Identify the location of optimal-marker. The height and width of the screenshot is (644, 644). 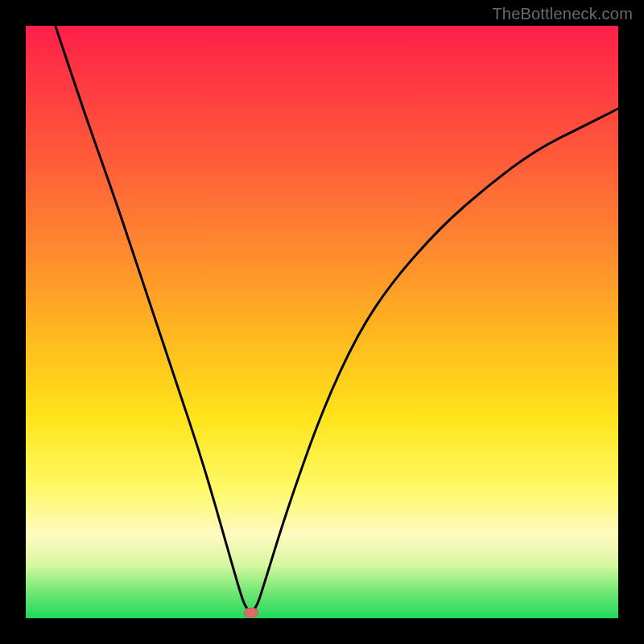
(251, 613).